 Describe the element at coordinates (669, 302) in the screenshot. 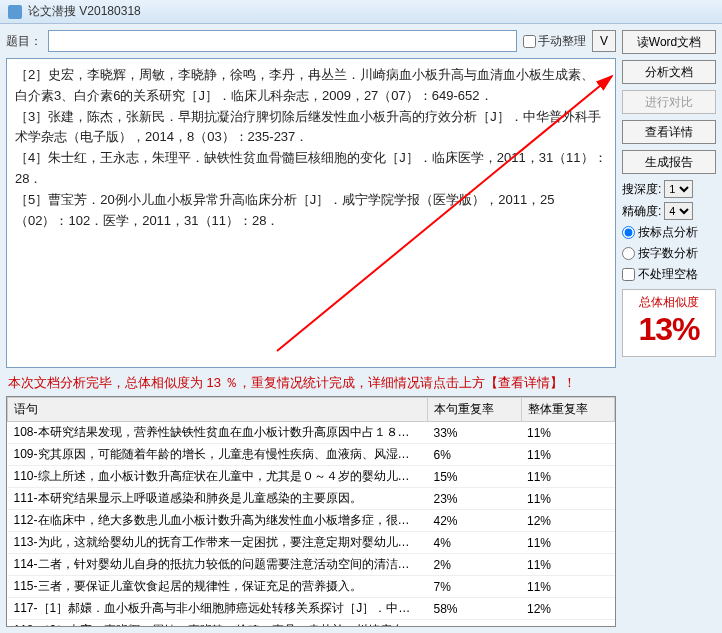

I see `similarity-label: 总体相似度` at that location.